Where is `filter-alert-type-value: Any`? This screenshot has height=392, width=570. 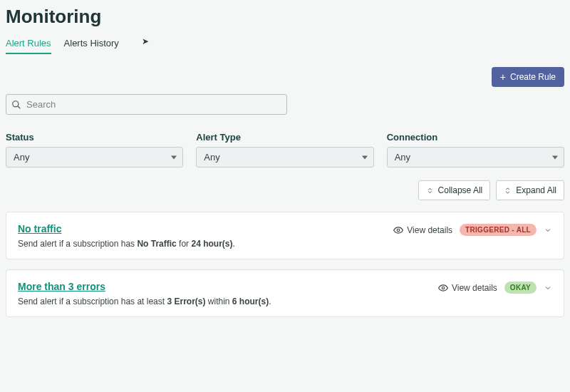 filter-alert-type-value: Any is located at coordinates (212, 157).